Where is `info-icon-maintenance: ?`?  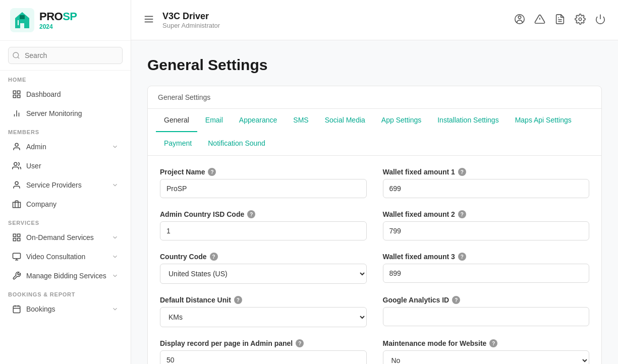 info-icon-maintenance: ? is located at coordinates (493, 343).